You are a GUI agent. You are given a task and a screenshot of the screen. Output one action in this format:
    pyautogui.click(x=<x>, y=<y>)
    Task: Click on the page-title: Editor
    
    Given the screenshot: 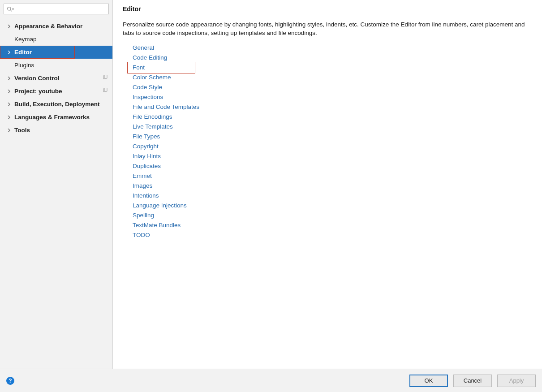 What is the action you would take?
    pyautogui.click(x=327, y=9)
    